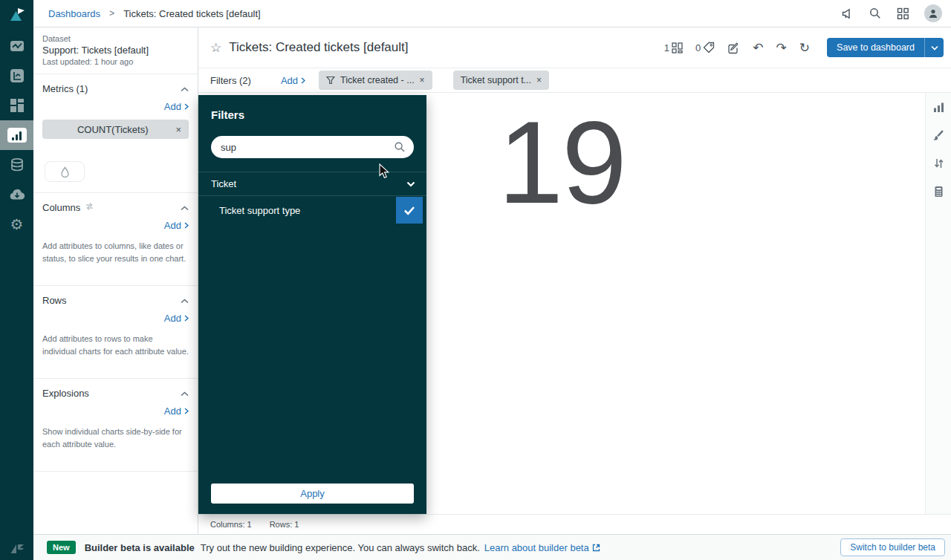  What do you see at coordinates (875, 48) in the screenshot?
I see `save-to-dashboard-button: Save to dashboard` at bounding box center [875, 48].